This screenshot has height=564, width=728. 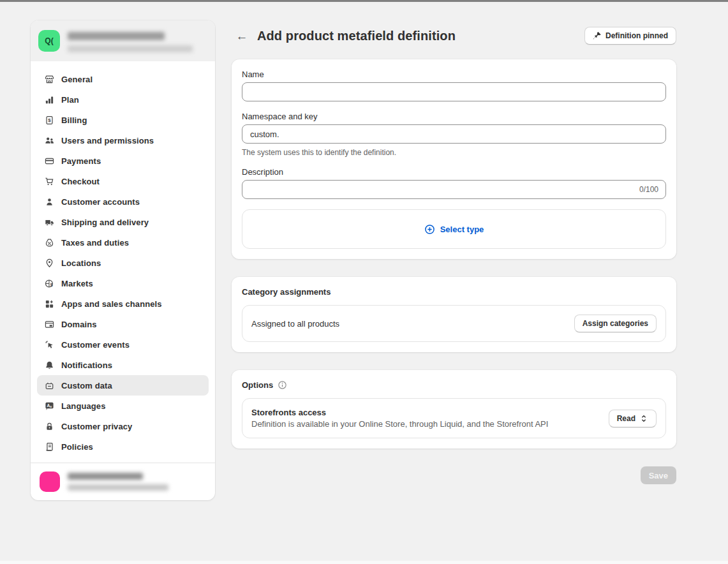 I want to click on page-header: ← Add product metafield definition Defin…, so click(x=454, y=36).